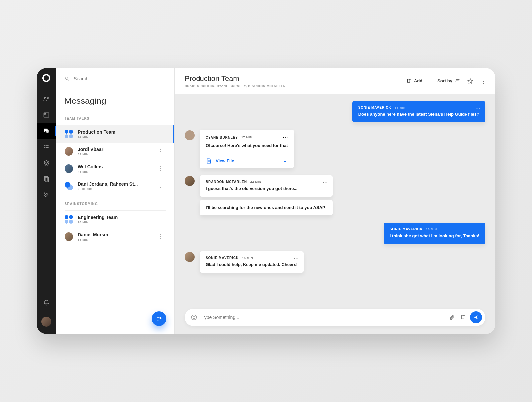 The image size is (532, 402). I want to click on conversation-will: Will Collins 45 MIN ⋮, so click(115, 169).